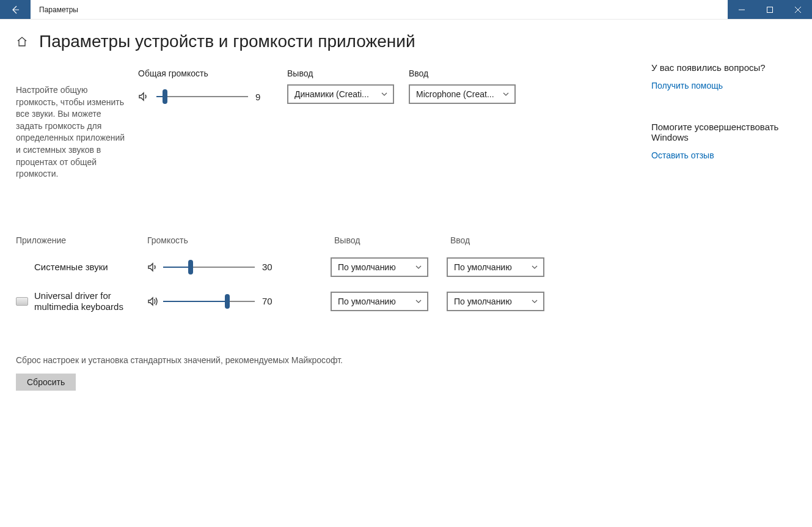 The width and height of the screenshot is (812, 527). I want to click on maximize-icon, so click(770, 10).